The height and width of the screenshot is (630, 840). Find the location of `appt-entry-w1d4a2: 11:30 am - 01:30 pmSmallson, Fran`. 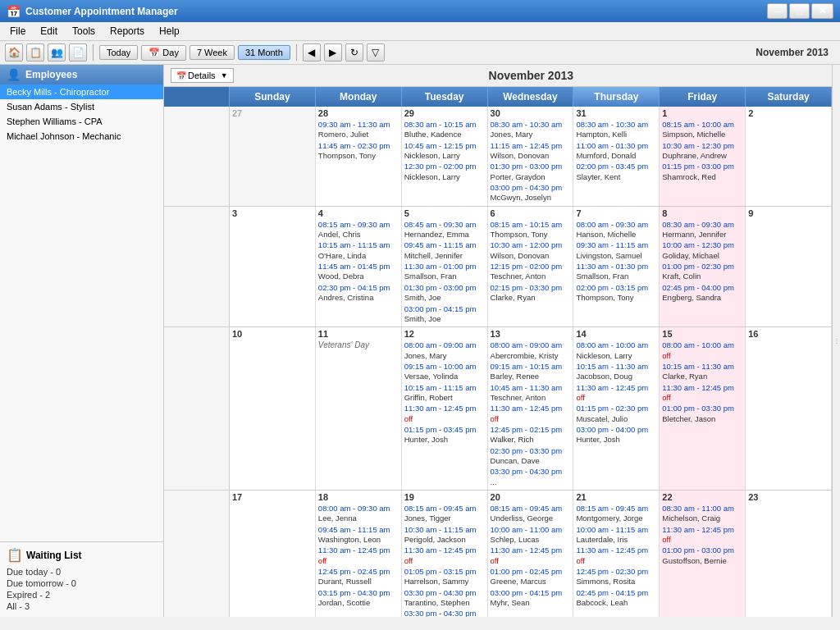

appt-entry-w1d4a2: 11:30 am - 01:30 pmSmallson, Fran is located at coordinates (616, 272).